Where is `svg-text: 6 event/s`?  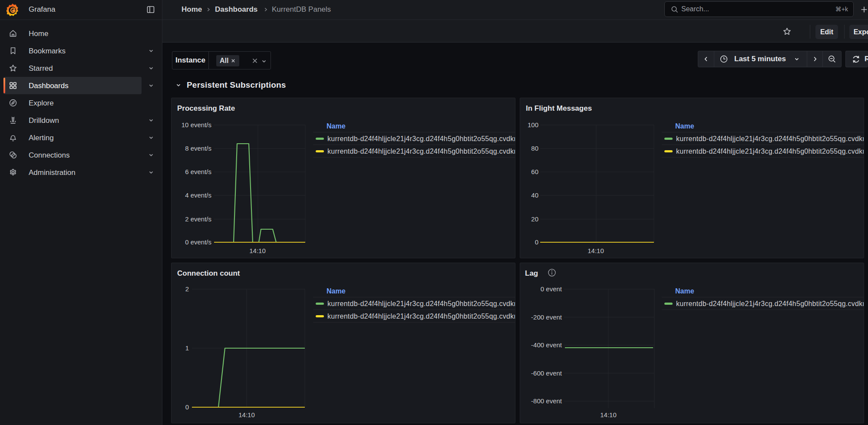
svg-text: 6 event/s is located at coordinates (198, 172).